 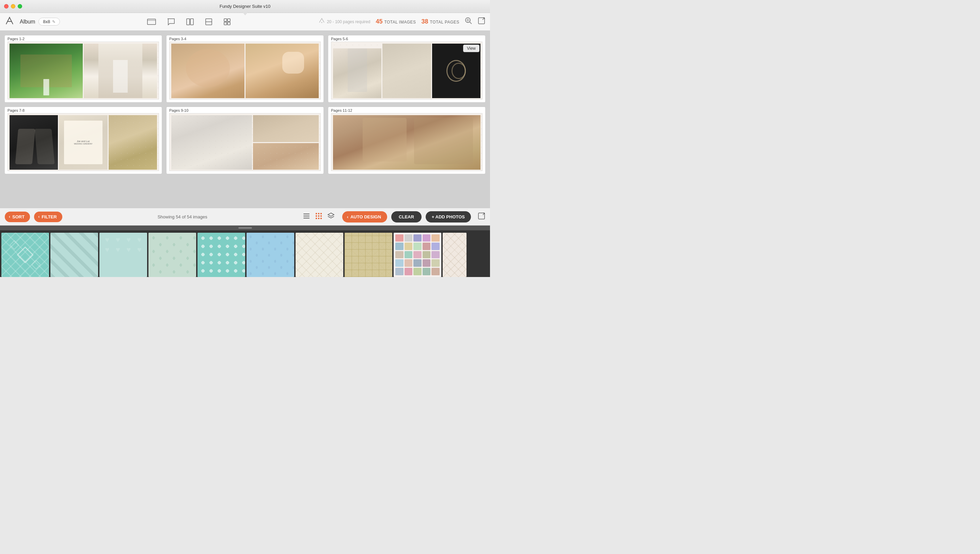 I want to click on filter-chevron-icon: ‹, so click(x=39, y=217).